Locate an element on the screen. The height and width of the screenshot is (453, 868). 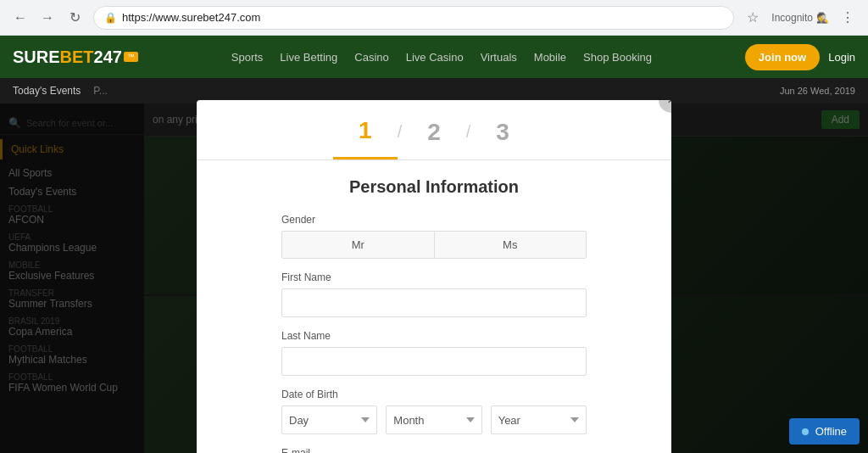
nav-live-casino: Live Casino is located at coordinates (435, 58).